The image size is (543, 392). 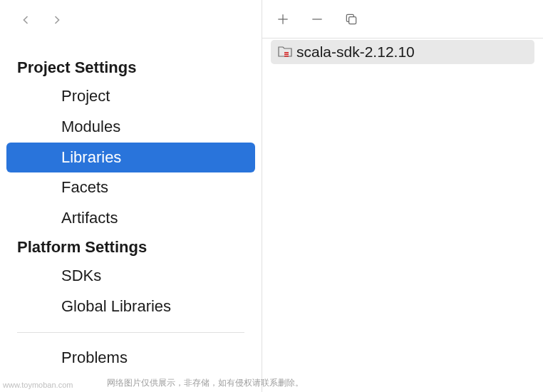 What do you see at coordinates (403, 52) in the screenshot?
I see `library-item-scala-sdk: scala-sdk-2.12.10` at bounding box center [403, 52].